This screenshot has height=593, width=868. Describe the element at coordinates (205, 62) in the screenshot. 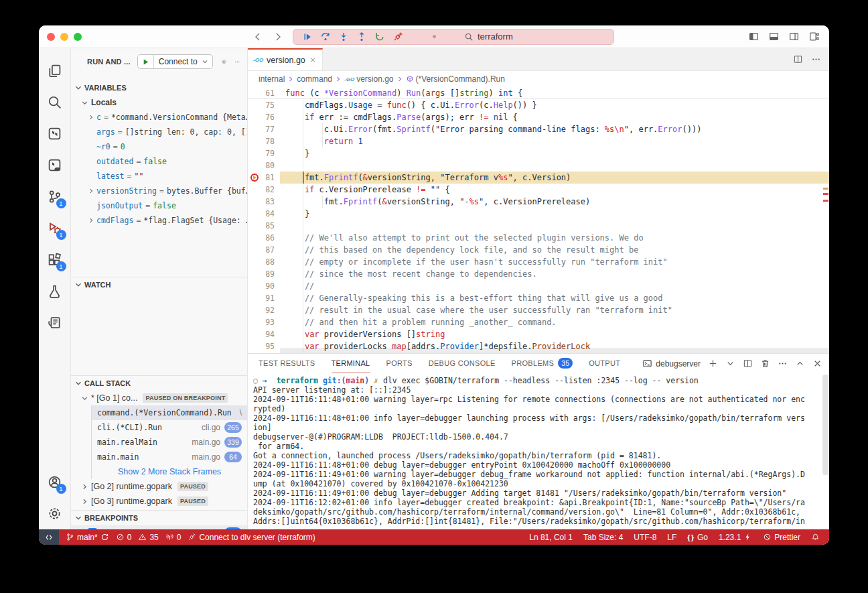

I see `chevron-down-icon` at that location.